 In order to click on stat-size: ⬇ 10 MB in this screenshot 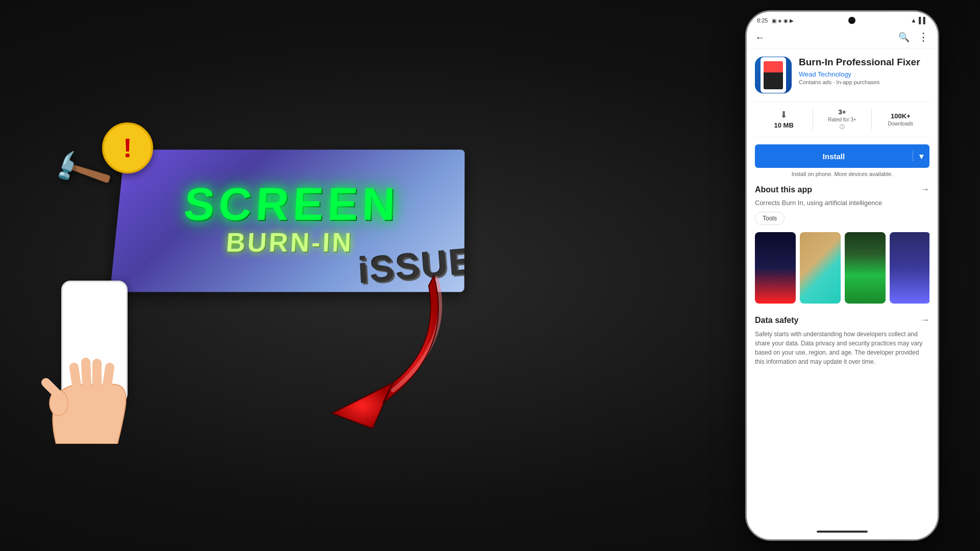, I will do `click(784, 119)`.